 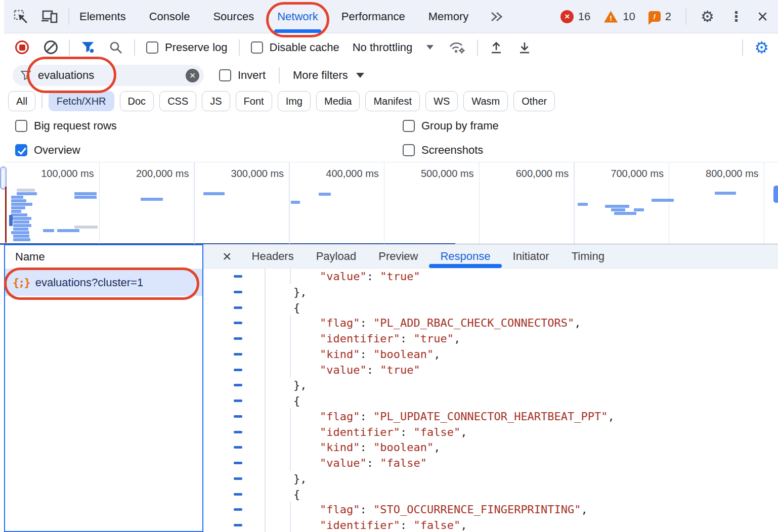 What do you see at coordinates (21, 17) in the screenshot?
I see `inspect-element-icon` at bounding box center [21, 17].